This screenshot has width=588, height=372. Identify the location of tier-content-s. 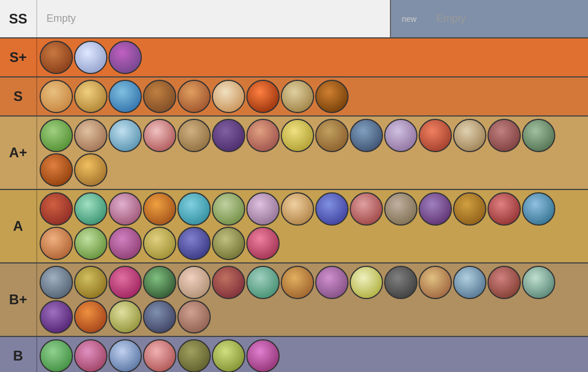
(312, 96).